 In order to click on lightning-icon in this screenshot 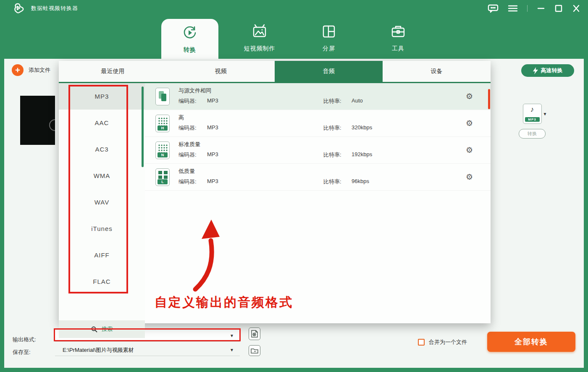, I will do `click(536, 71)`.